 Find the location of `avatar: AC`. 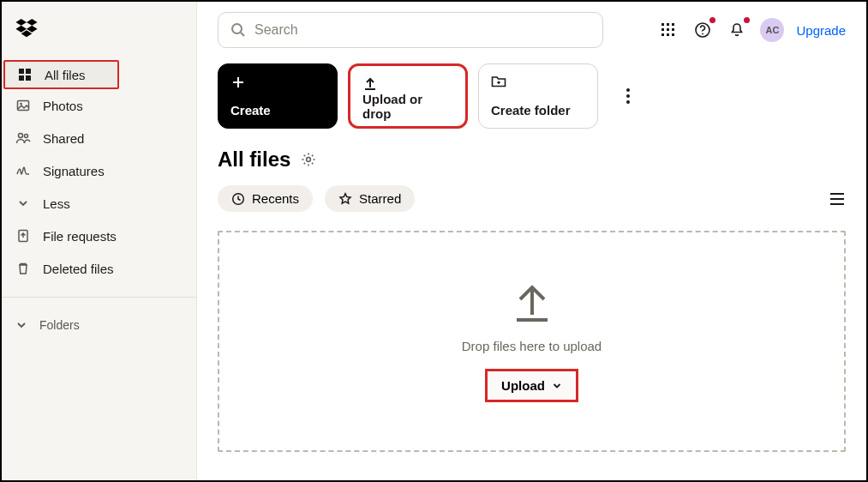

avatar: AC is located at coordinates (772, 30).